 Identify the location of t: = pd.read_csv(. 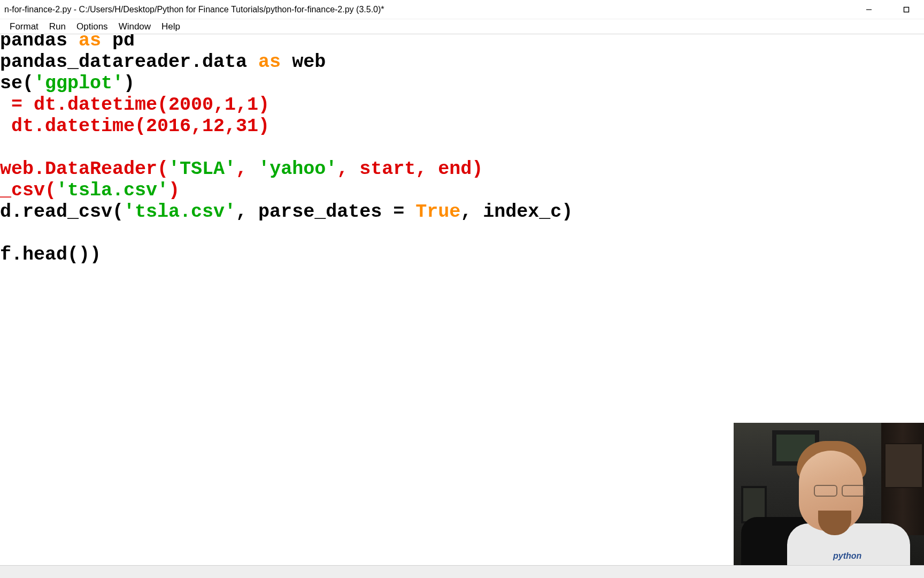
(62, 212).